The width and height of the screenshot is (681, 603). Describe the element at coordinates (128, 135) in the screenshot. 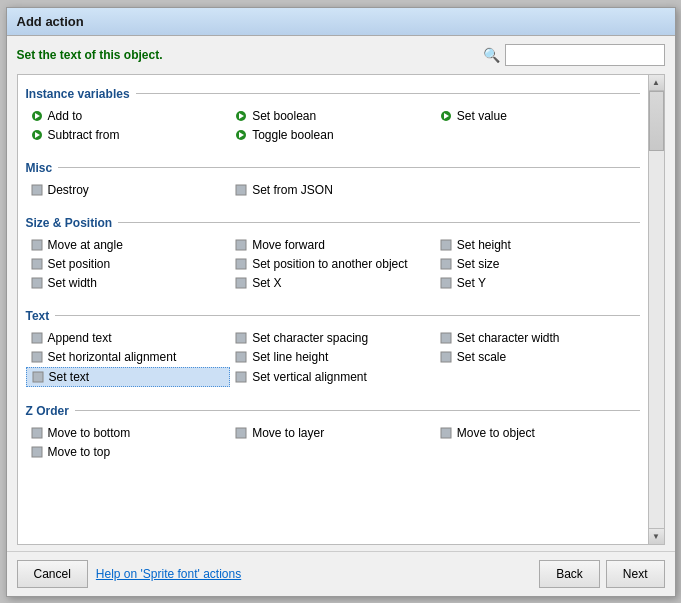

I see `action-item: Subtract from` at that location.